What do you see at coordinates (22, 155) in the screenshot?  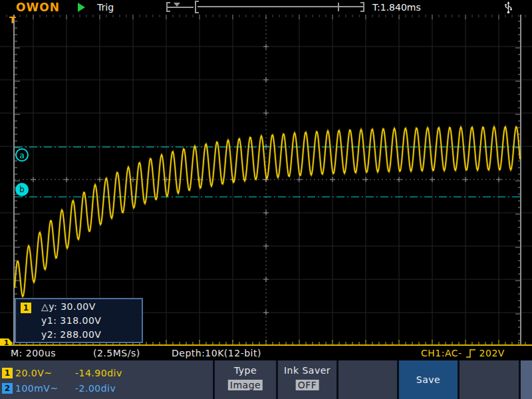 I see `cursor-a-handle: a` at bounding box center [22, 155].